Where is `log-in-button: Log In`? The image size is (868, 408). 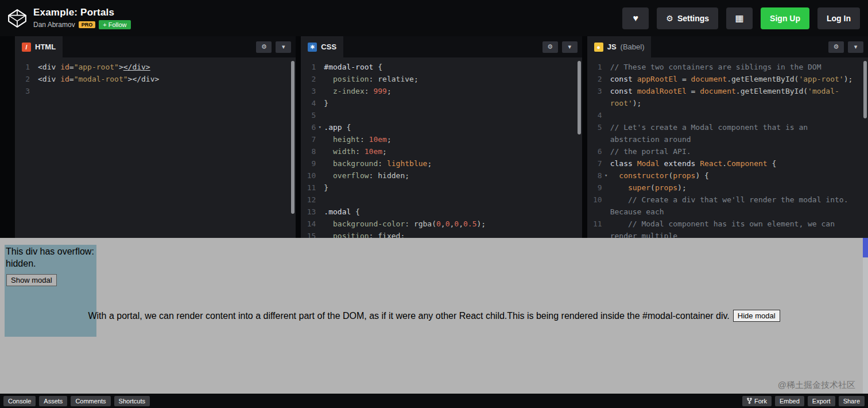
log-in-button: Log In is located at coordinates (839, 18).